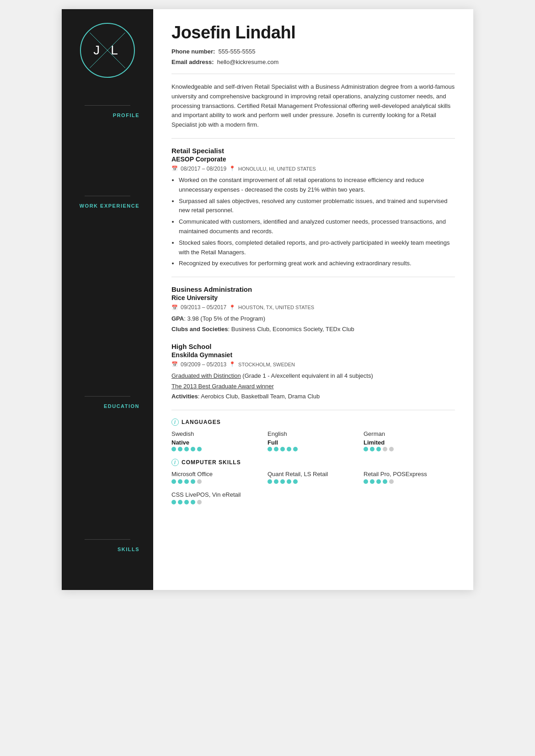 This screenshot has width=535, height=756. What do you see at coordinates (313, 319) in the screenshot?
I see `edu-gpa: GPA: 3.98 (Top 5% of the Program)` at bounding box center [313, 319].